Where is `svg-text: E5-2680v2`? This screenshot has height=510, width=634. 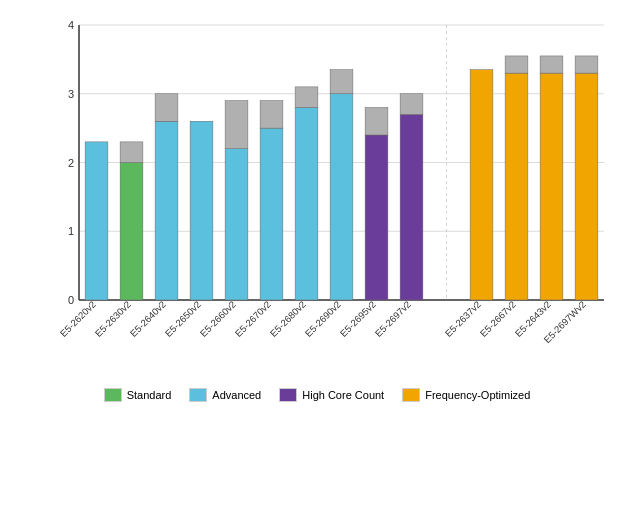
svg-text: E5-2680v2 is located at coordinates (288, 319).